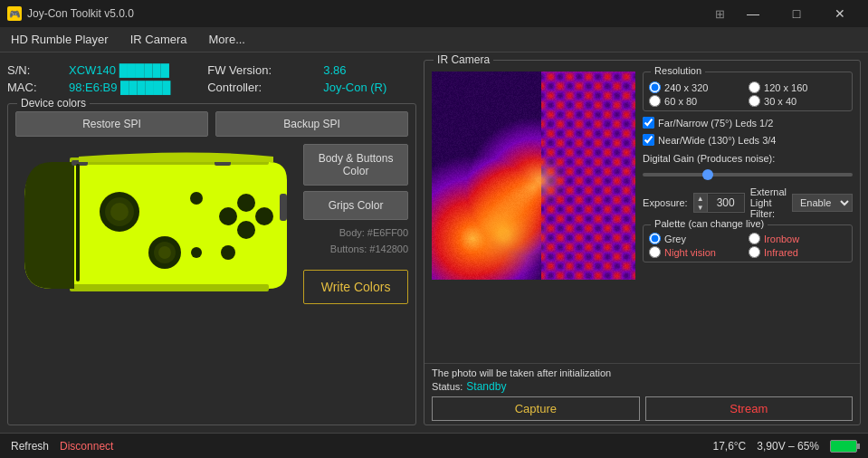 This screenshot has height=458, width=868. I want to click on write-colors-button: Write Colors, so click(356, 287).